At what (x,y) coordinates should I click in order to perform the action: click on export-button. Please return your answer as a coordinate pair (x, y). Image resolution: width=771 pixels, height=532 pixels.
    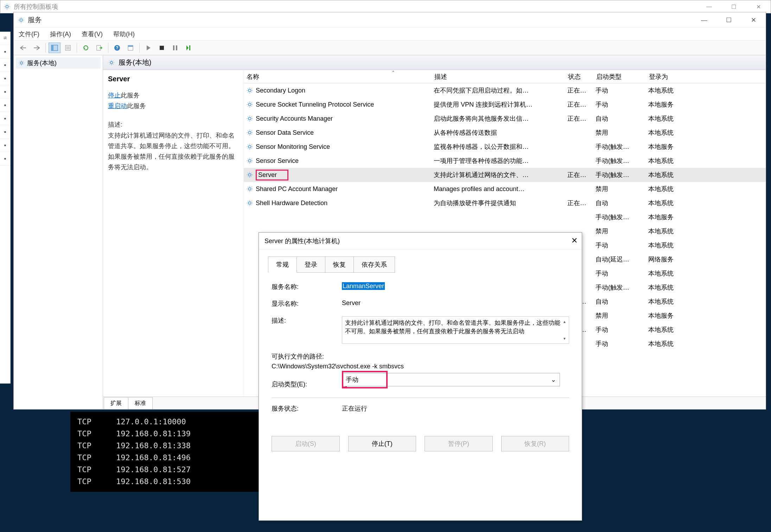
    Looking at the image, I should click on (99, 48).